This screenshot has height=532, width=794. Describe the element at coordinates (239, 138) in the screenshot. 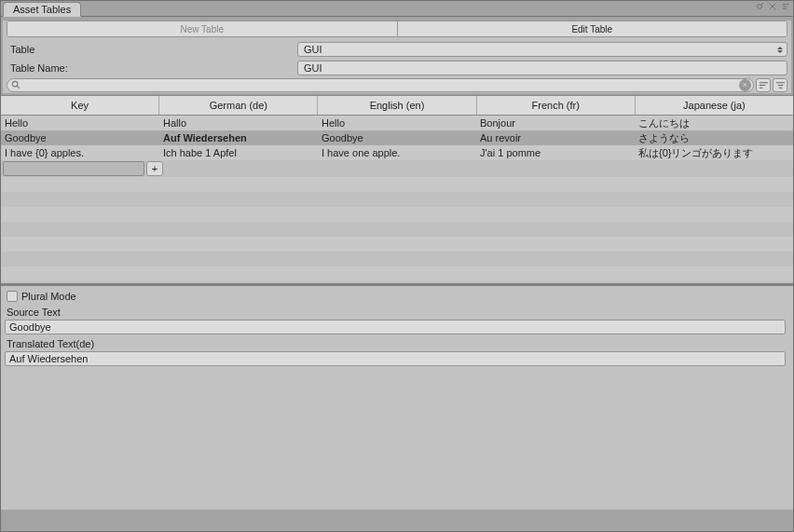

I see `table-cell: Auf Wiedersehen` at that location.